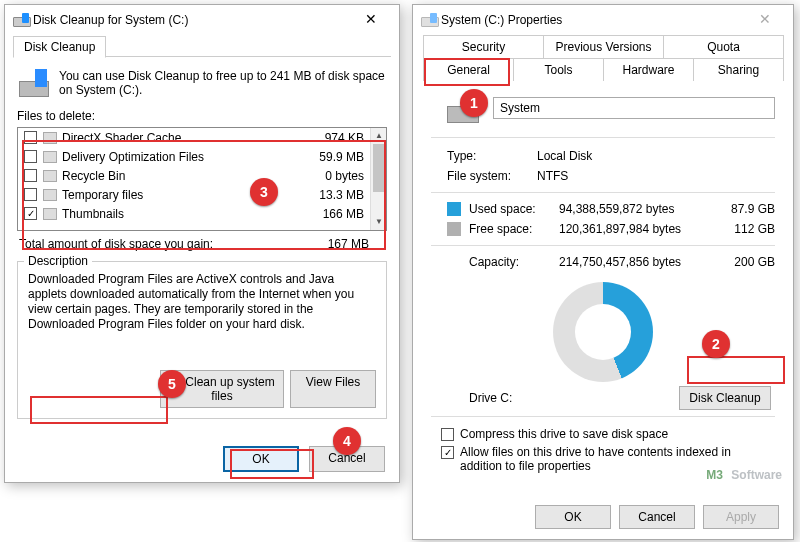 This screenshot has width=800, height=542. Describe the element at coordinates (379, 168) in the screenshot. I see `scroll-thumb` at that location.